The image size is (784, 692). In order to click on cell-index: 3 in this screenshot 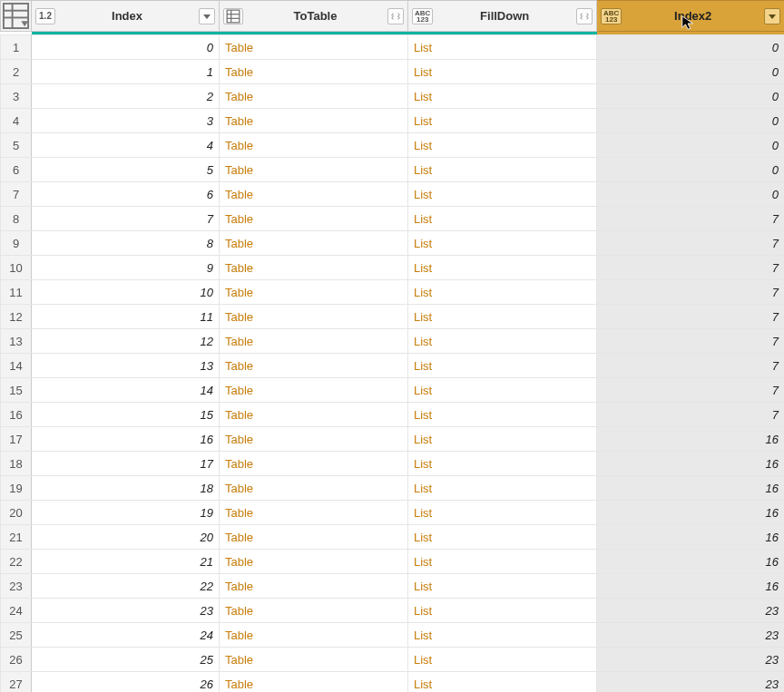, I will do `click(125, 122)`.